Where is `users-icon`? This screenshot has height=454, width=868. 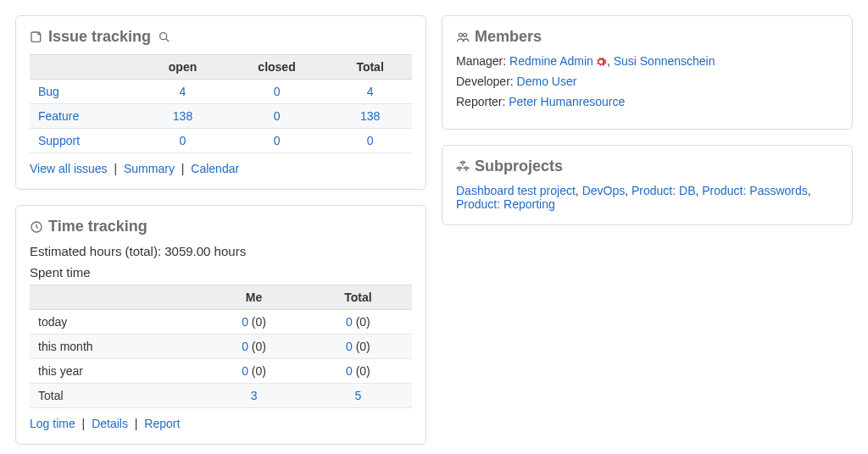 users-icon is located at coordinates (463, 37).